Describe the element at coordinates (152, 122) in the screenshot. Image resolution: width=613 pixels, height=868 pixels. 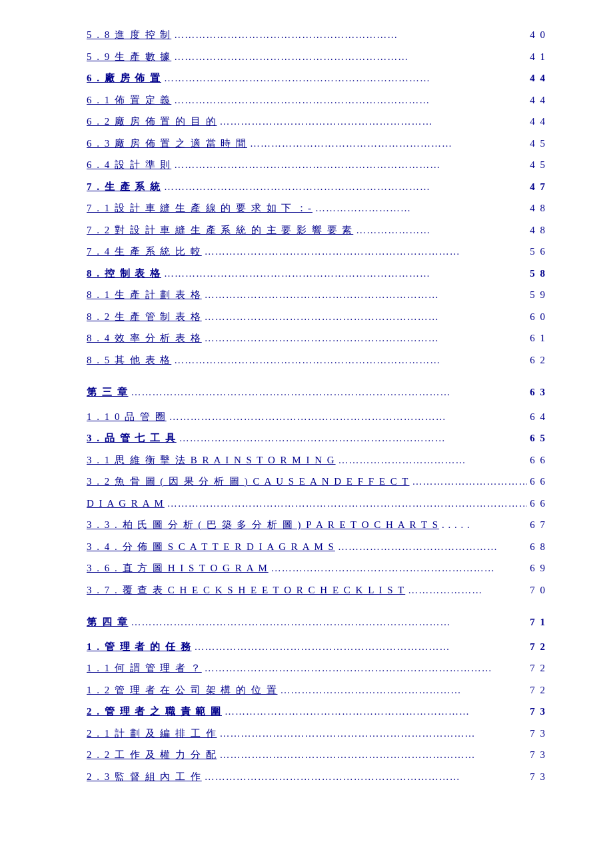
I see `toc-label-6-2: 6 . 2 廠 房 佈 置 的 目 的` at that location.